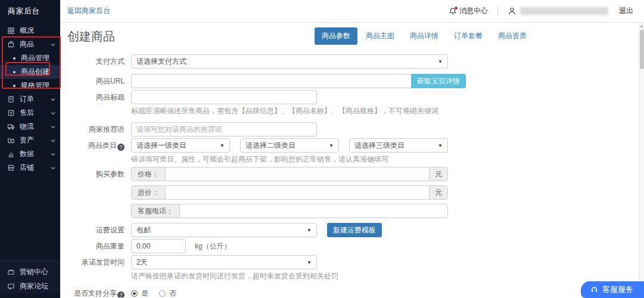 The width and height of the screenshot is (644, 298). Describe the element at coordinates (30, 11) in the screenshot. I see `app-logo: 商家后台` at that location.